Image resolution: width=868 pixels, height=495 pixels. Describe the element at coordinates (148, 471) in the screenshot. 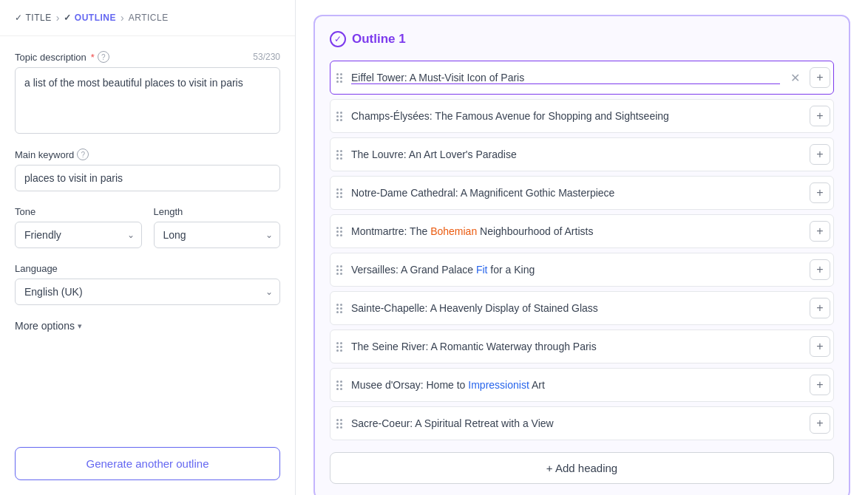

I see `left-bottom: Generate another outline` at that location.